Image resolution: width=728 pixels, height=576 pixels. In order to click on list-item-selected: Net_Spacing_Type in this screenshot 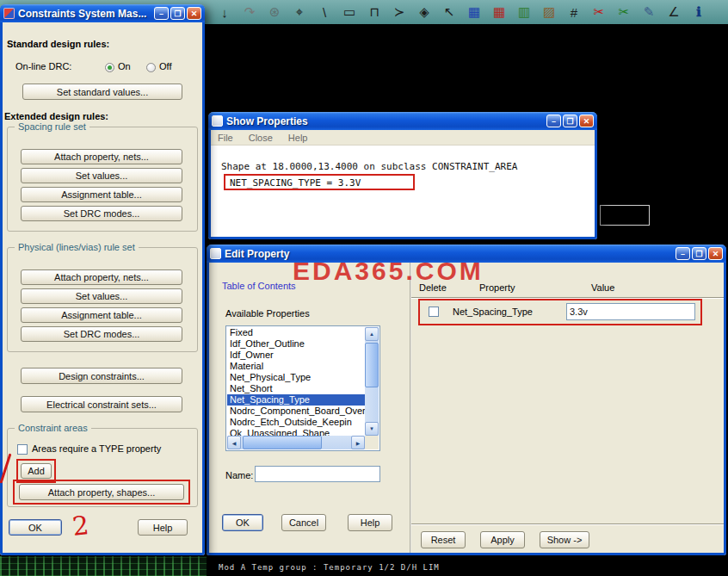, I will do `click(296, 399)`.